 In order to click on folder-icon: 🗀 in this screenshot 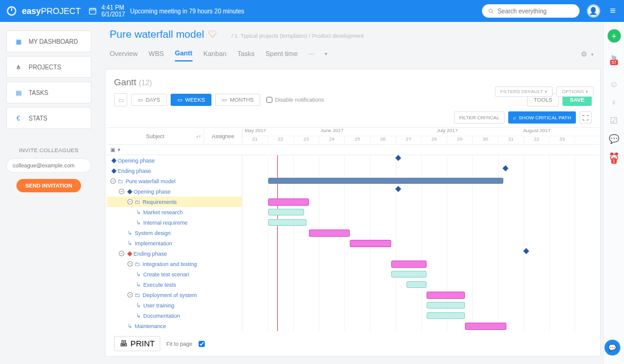, I will do `click(138, 295)`.